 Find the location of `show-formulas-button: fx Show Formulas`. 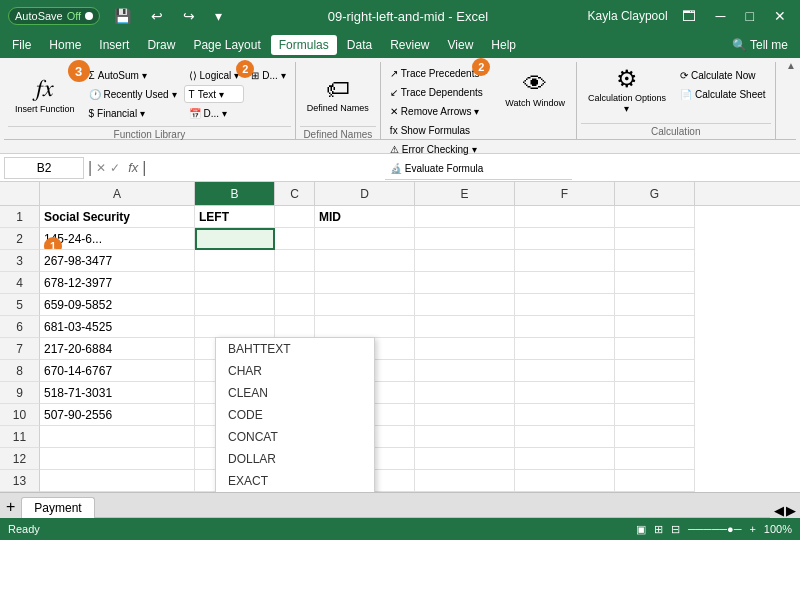

show-formulas-button: fx Show Formulas is located at coordinates (436, 130).